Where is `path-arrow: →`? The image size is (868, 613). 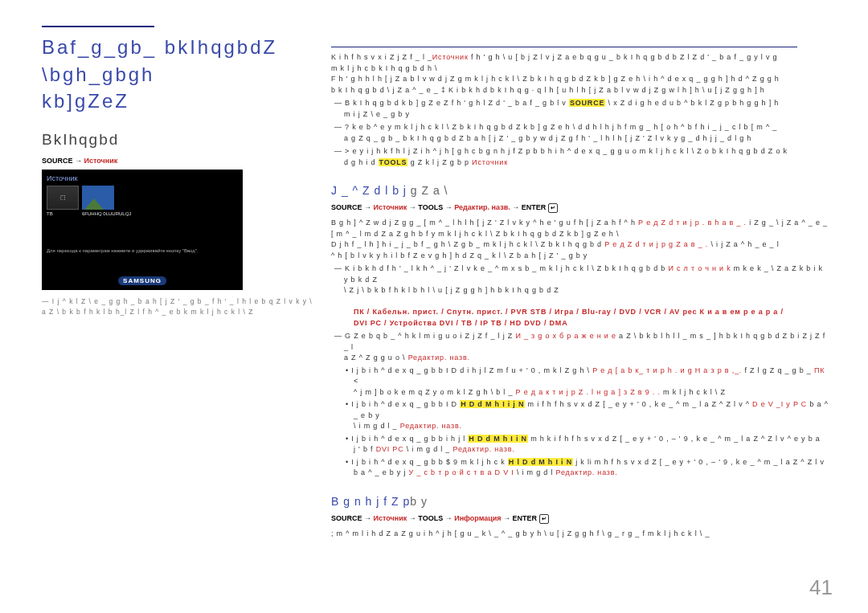 path-arrow: → is located at coordinates (80, 161).